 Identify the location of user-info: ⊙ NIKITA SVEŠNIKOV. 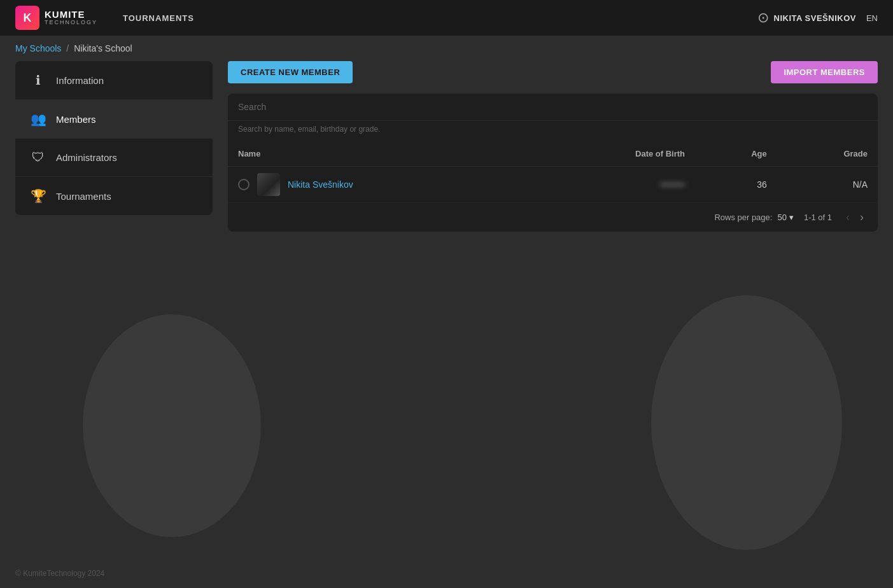
(807, 18).